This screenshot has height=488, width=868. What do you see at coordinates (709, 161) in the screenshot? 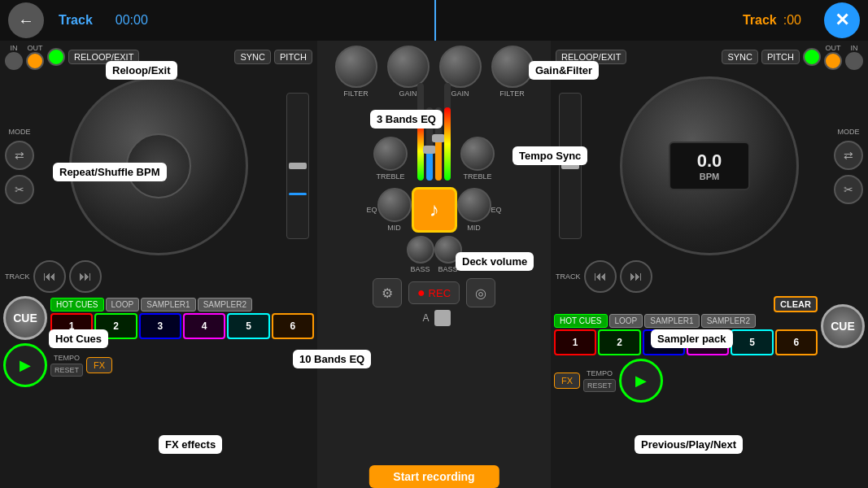
I see `bpm-value: 0.0` at bounding box center [709, 161].